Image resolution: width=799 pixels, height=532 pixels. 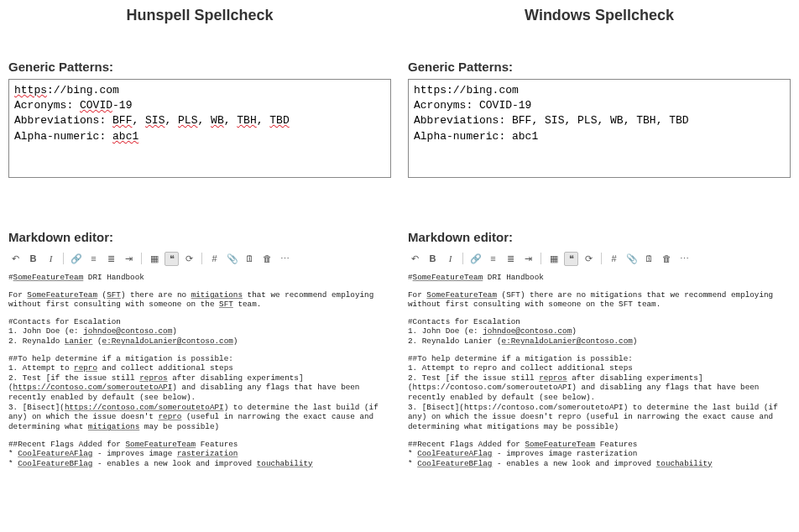 What do you see at coordinates (165, 368) in the screenshot?
I see `md-s1b: and collect additional steps` at bounding box center [165, 368].